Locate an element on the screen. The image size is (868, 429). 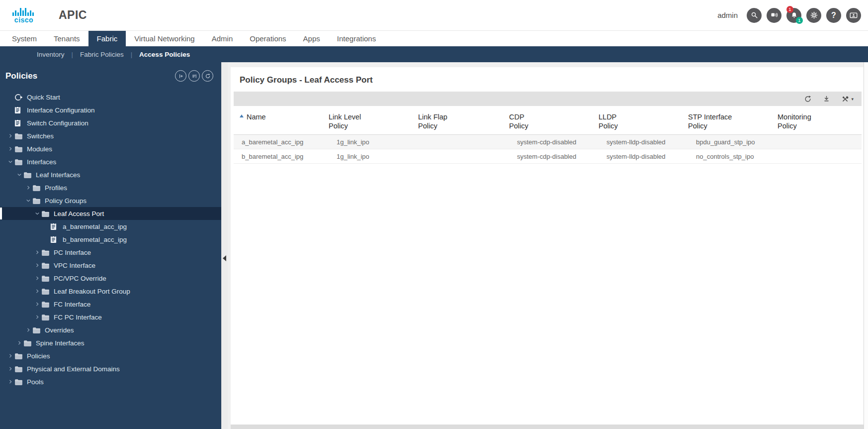
tab-fabric: Fabric is located at coordinates (107, 39).